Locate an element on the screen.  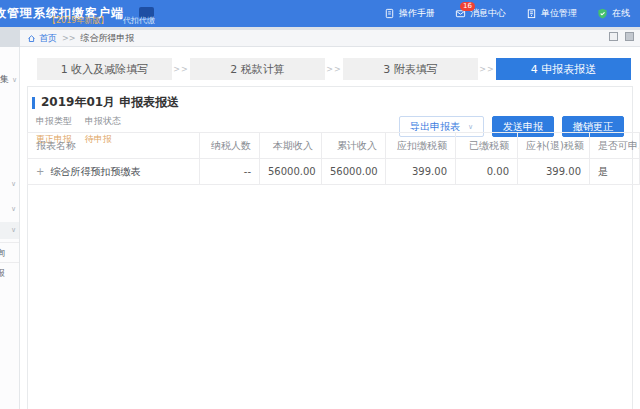
tab-step-1: 1 收入及减除填写 is located at coordinates (104, 69).